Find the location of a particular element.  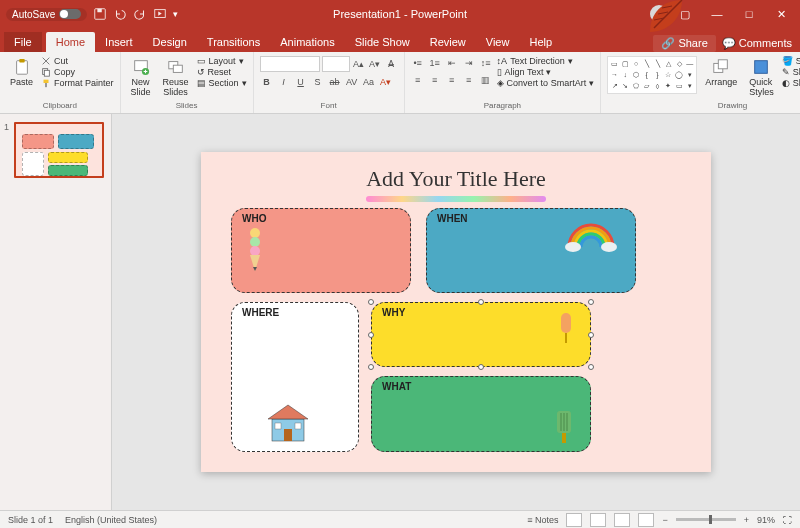

card-where: WHERE is located at coordinates (295, 377).